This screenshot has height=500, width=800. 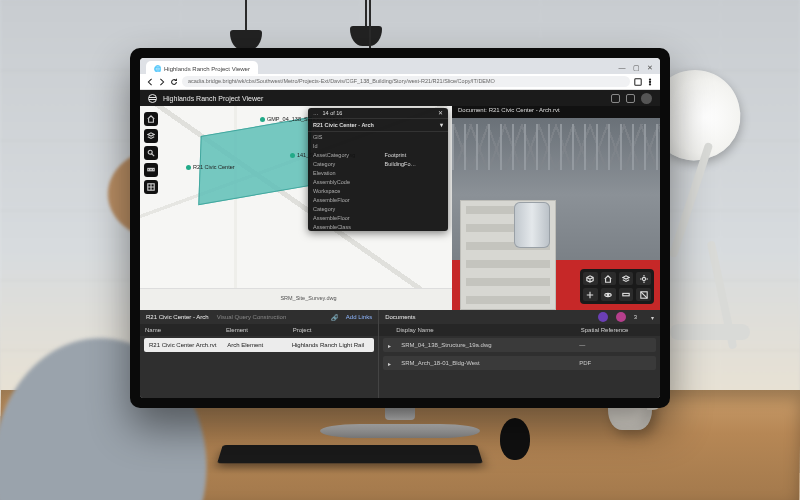 What do you see at coordinates (617, 286) in the screenshot?
I see `viewer-toolbar` at bounding box center [617, 286].